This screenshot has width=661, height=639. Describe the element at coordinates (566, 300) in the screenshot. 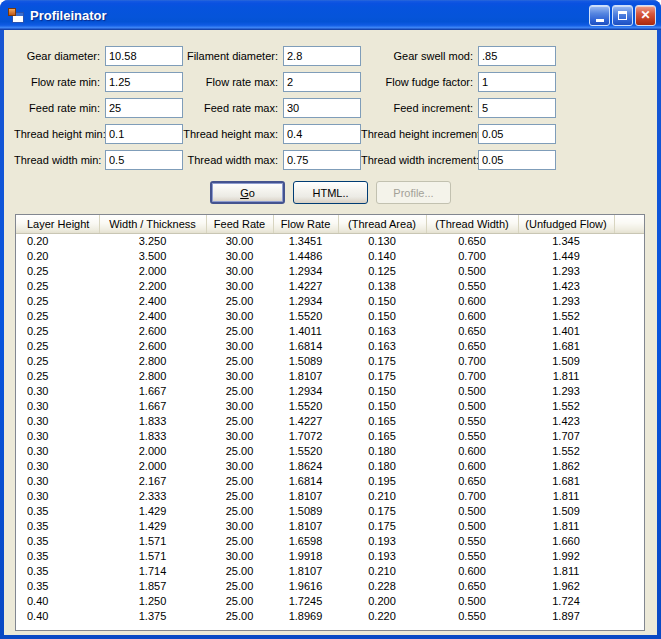

I see `table-cell: 1.293` at that location.